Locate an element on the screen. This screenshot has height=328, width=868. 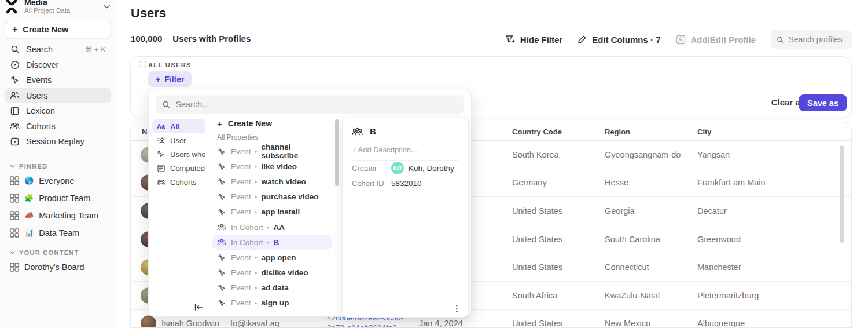
more-options-icon: ⋮ is located at coordinates (457, 308).